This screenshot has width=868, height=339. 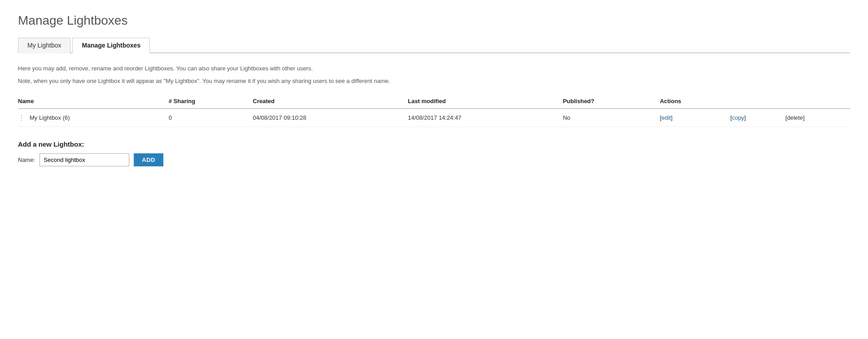 I want to click on copy-link: copy, so click(x=738, y=117).